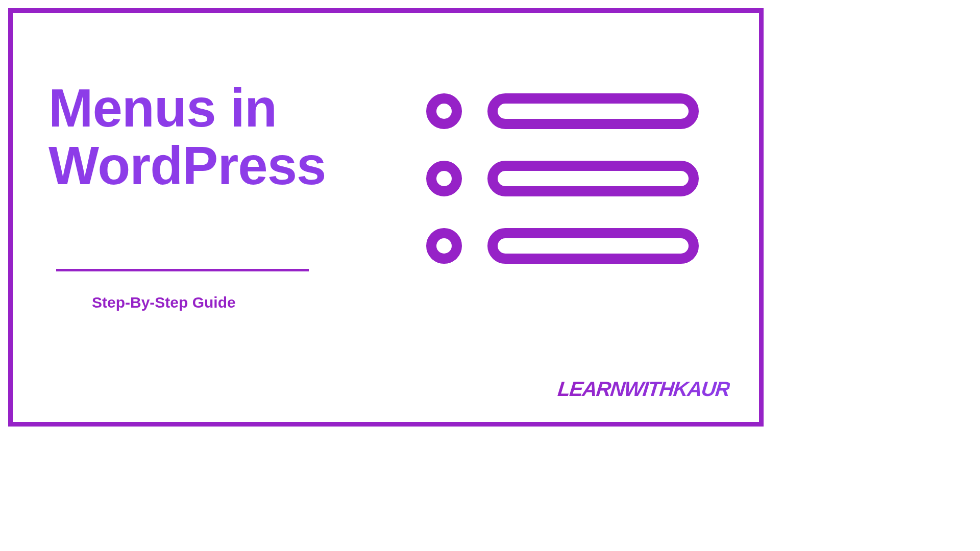  What do you see at coordinates (187, 137) in the screenshot?
I see `page-title: Menus inWordPress` at bounding box center [187, 137].